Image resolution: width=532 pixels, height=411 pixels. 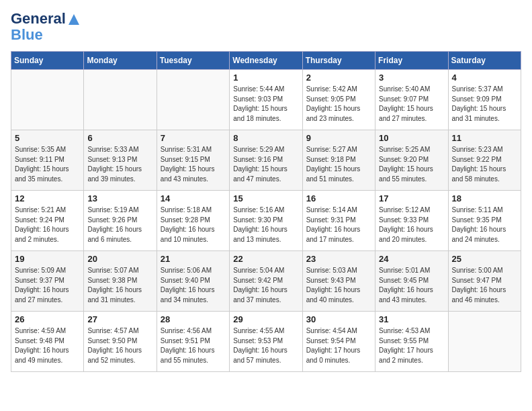 What do you see at coordinates (411, 78) in the screenshot?
I see `day-number: 3` at bounding box center [411, 78].